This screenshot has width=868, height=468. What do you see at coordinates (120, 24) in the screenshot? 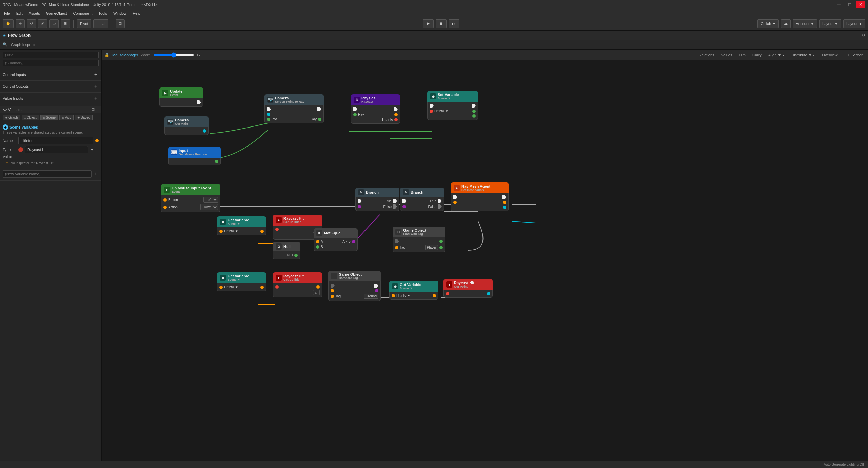
I see `custom-tool: ⊡` at bounding box center [120, 24].